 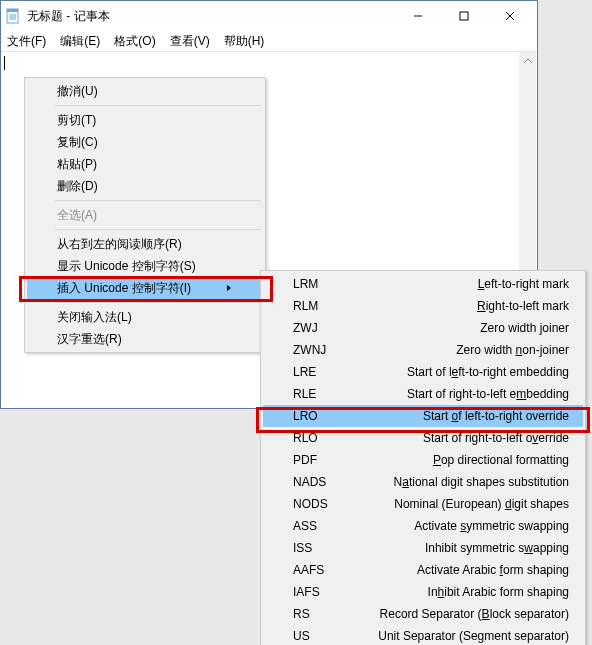 I want to click on menu-item: 粘贴(P), so click(x=145, y=164).